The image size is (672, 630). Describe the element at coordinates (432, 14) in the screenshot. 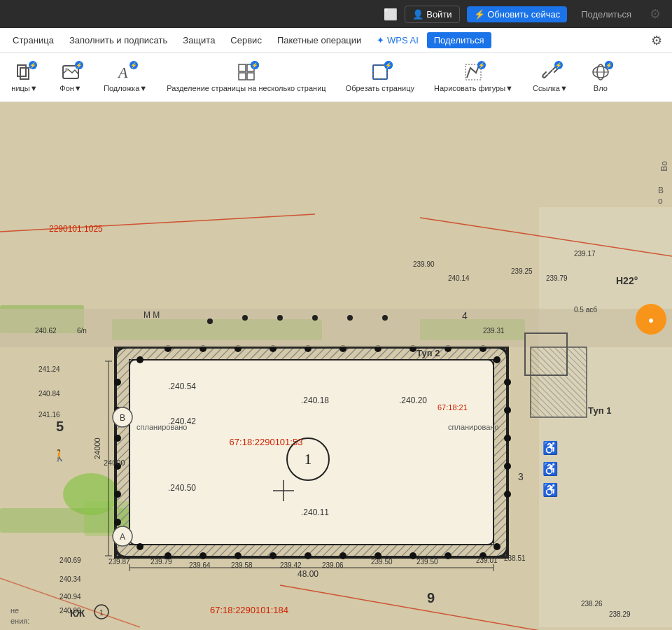

I see `login-button: 👤 Войти` at that location.